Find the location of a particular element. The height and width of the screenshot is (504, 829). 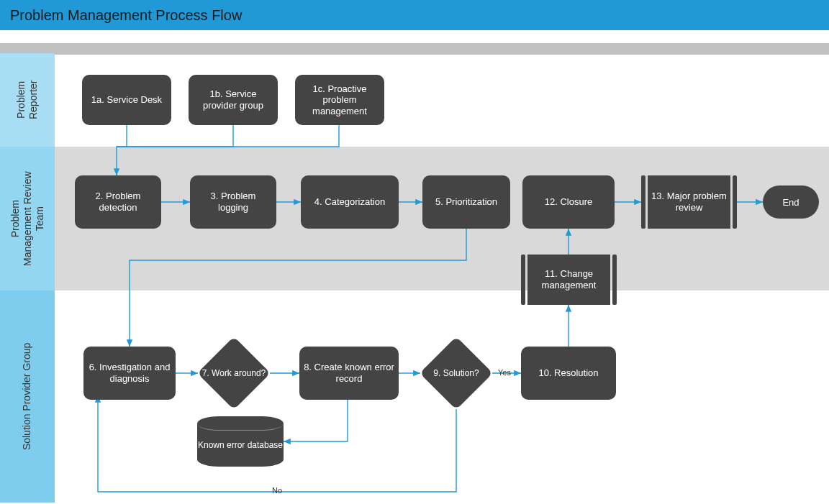

node-4-categorization: 4. Categorization is located at coordinates (350, 202).